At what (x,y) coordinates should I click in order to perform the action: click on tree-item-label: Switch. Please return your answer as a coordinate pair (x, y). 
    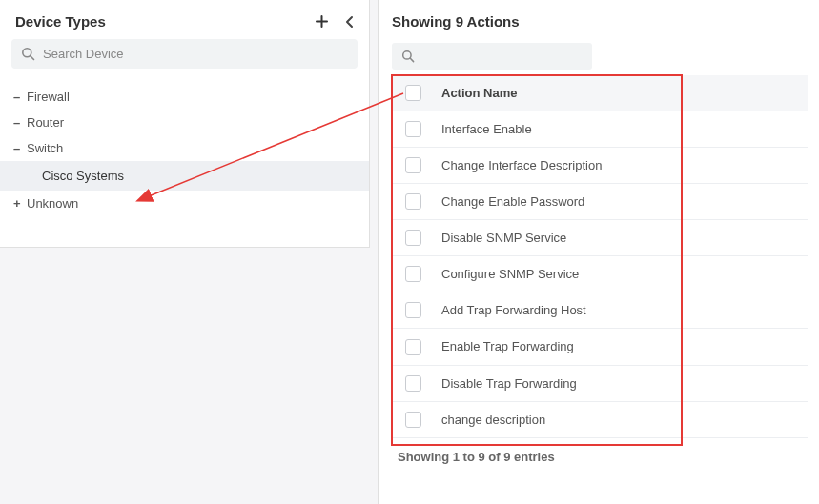
    Looking at the image, I should click on (45, 149).